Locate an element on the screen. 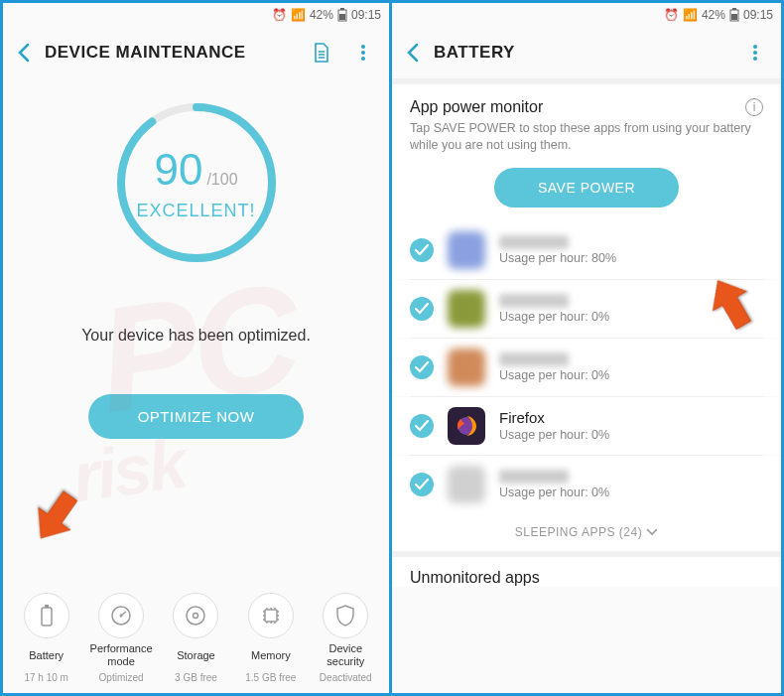 This screenshot has height=696, width=784. info-icon: i is located at coordinates (754, 107).